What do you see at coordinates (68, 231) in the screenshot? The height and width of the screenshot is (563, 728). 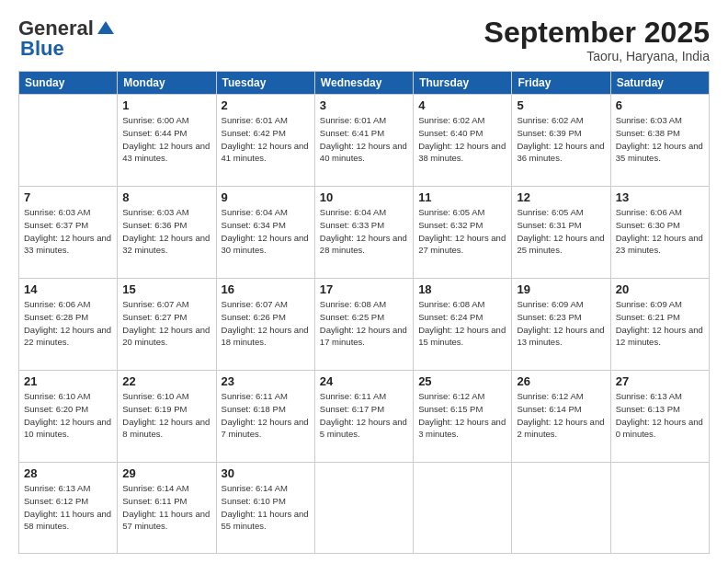 I see `day-info: Sunrise: 6:03 AMSunset: 6:37 PMDaylight:…` at bounding box center [68, 231].